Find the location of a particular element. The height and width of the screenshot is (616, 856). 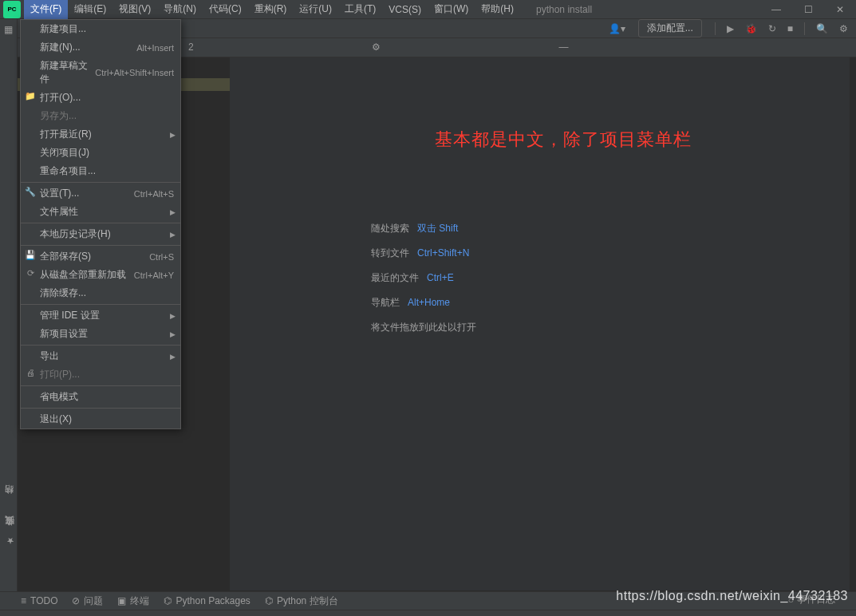

menu-print: 🖨打印(P)... is located at coordinates (101, 375).